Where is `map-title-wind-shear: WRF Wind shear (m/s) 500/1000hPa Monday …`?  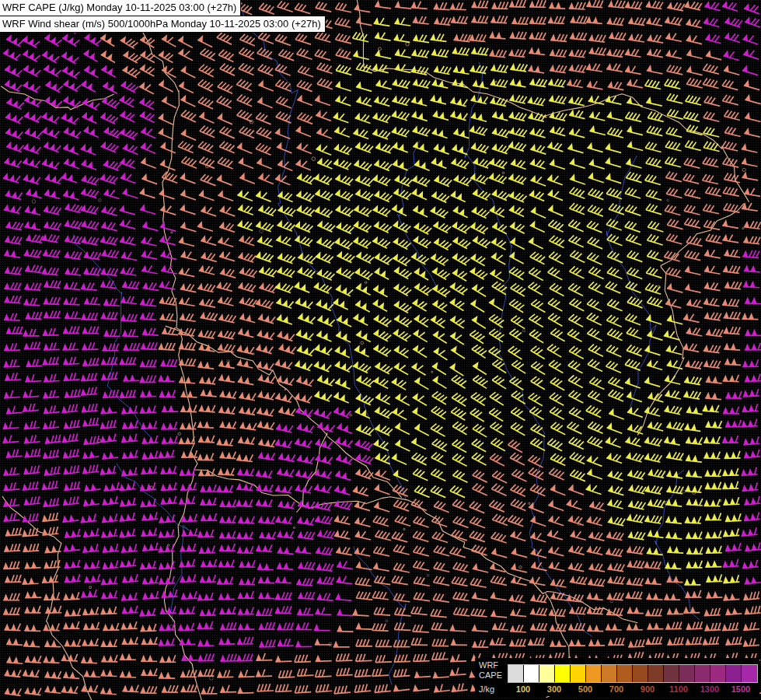 map-title-wind-shear: WRF Wind shear (m/s) 500/1000hPa Monday … is located at coordinates (163, 25).